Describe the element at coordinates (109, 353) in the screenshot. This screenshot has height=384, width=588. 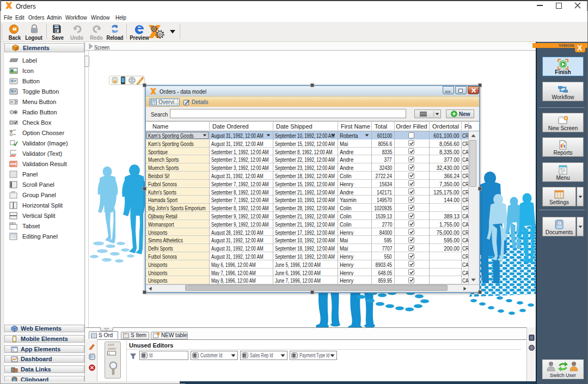
I see `svg-text: 1` at that location.